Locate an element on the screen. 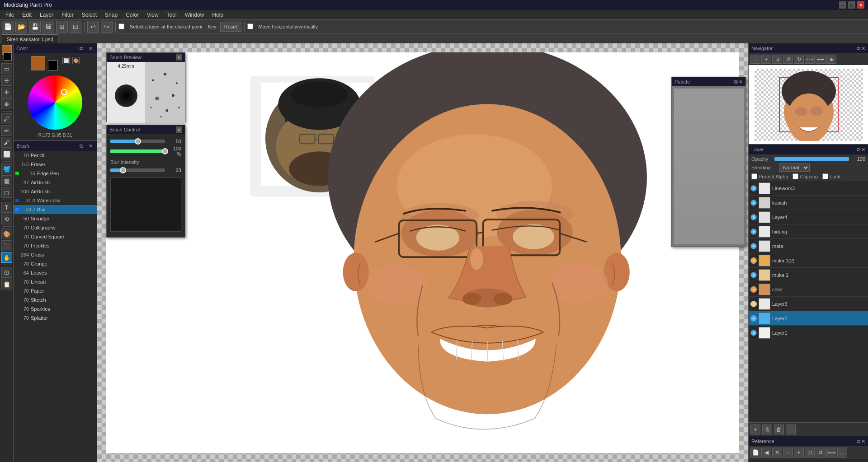 This screenshot has height=462, width=868. tool-zoom: ⊕ is located at coordinates (7, 104).